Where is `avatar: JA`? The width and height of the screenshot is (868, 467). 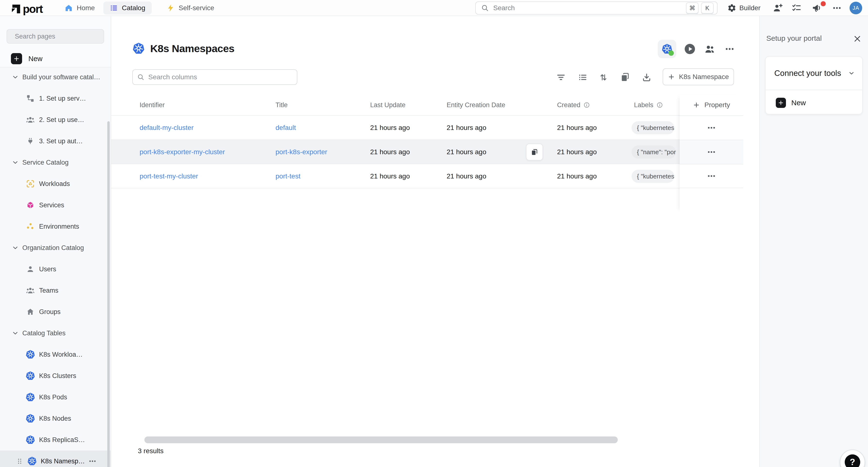
avatar: JA is located at coordinates (856, 8).